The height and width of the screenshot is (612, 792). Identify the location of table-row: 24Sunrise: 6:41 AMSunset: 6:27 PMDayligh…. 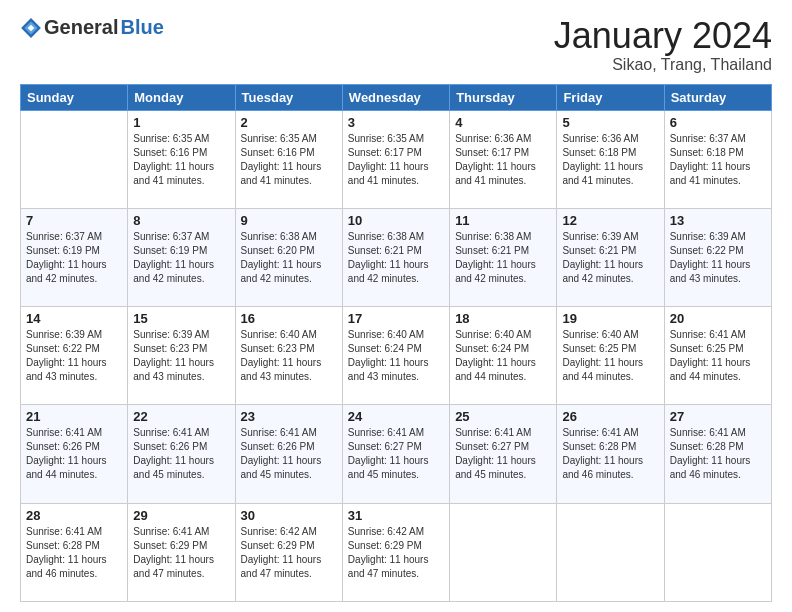
(396, 454).